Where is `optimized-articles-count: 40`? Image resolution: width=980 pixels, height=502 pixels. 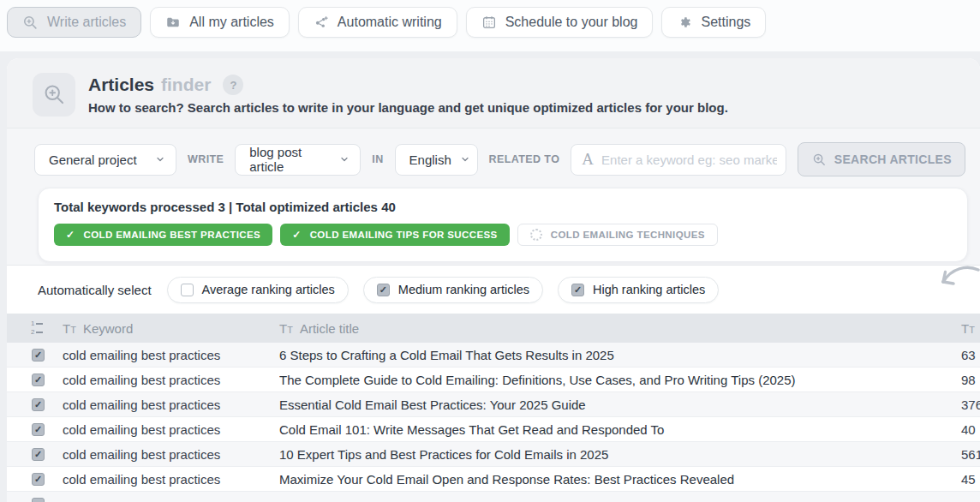 optimized-articles-count: 40 is located at coordinates (389, 207).